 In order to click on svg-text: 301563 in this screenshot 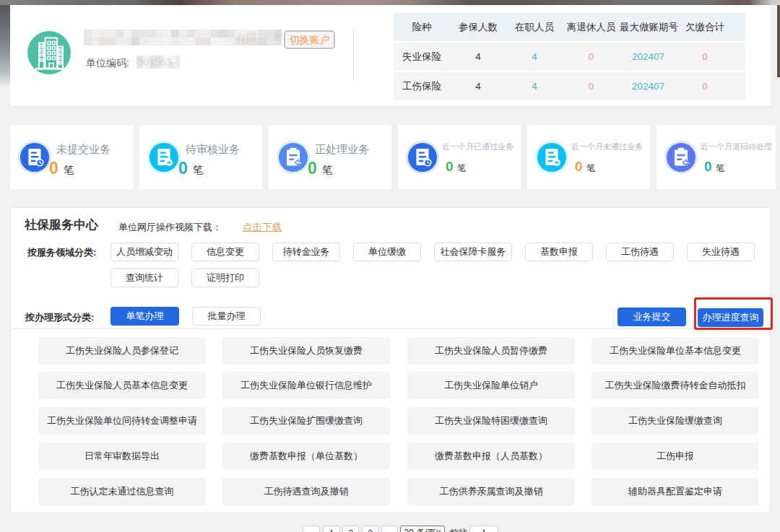, I will do `click(155, 62)`.